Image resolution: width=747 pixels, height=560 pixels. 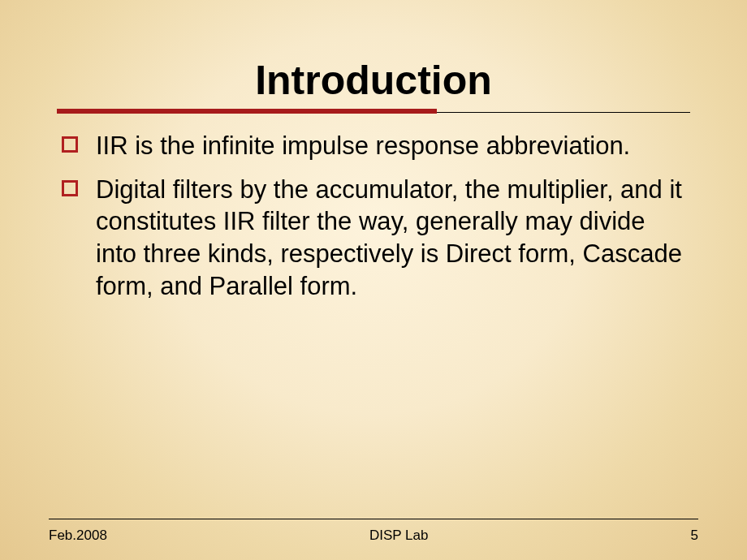 I want to click on footer-date: Feb.2008, so click(x=78, y=536).